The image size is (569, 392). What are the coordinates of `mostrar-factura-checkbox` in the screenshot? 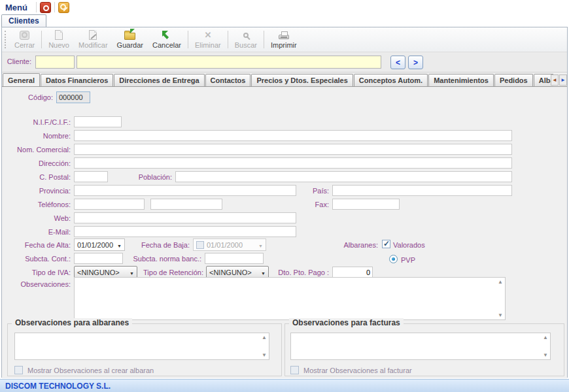 It's located at (294, 370).